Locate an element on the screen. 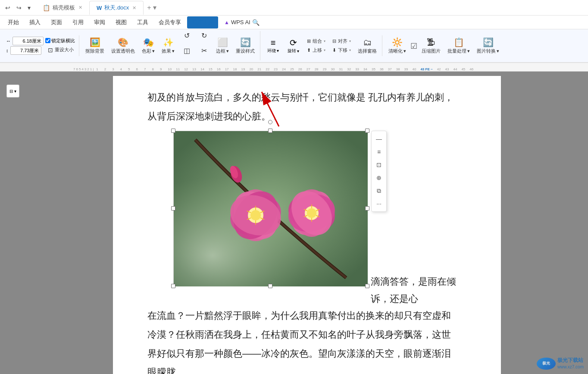  width-input is located at coordinates (28, 41).